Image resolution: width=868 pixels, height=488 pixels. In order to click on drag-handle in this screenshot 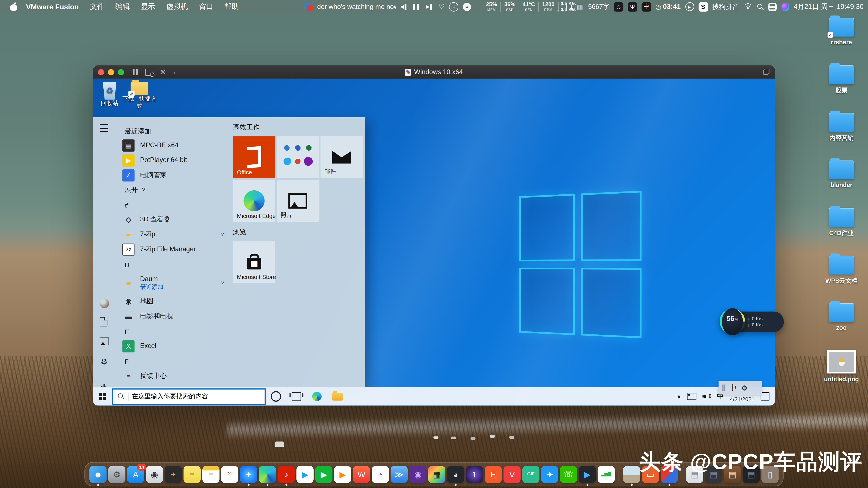, I will do `click(724, 388)`.